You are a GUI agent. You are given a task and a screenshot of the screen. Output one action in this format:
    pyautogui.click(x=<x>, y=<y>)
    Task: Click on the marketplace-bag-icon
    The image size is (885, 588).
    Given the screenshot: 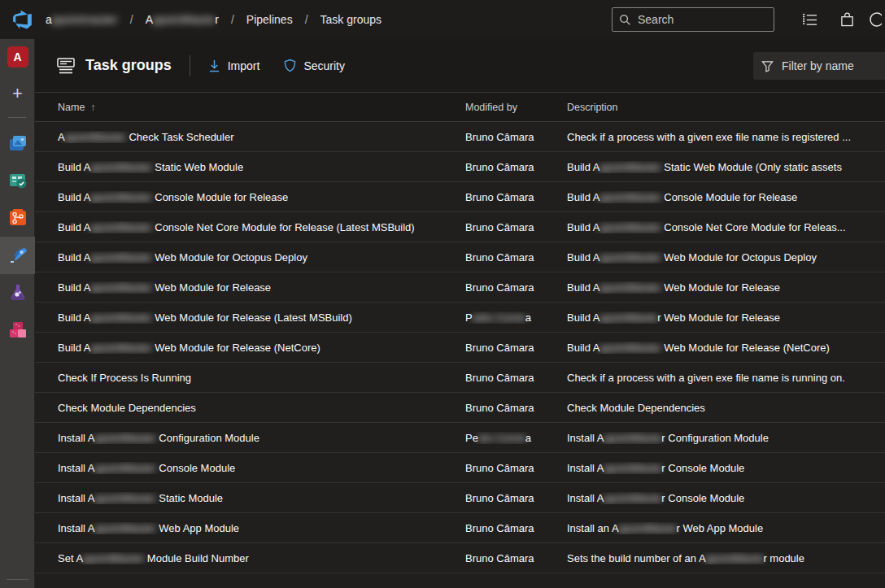 What is the action you would take?
    pyautogui.click(x=847, y=20)
    